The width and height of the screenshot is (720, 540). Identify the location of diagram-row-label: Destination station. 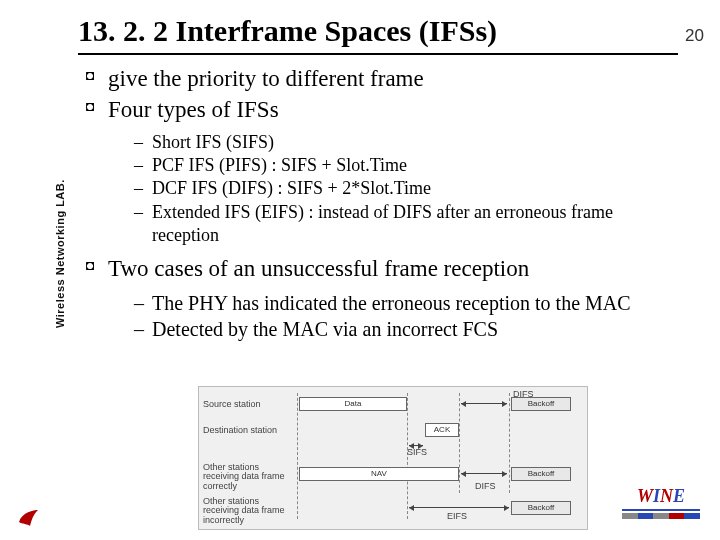
(248, 430).